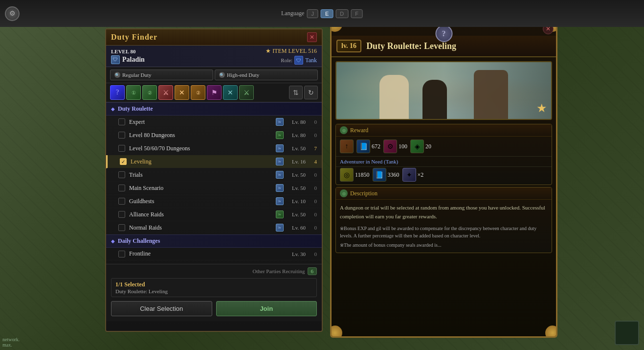 The image size is (644, 350). What do you see at coordinates (214, 162) in the screenshot?
I see `duty-row-leveling: ✓ Leveling lv Lv. 16 4` at bounding box center [214, 162].